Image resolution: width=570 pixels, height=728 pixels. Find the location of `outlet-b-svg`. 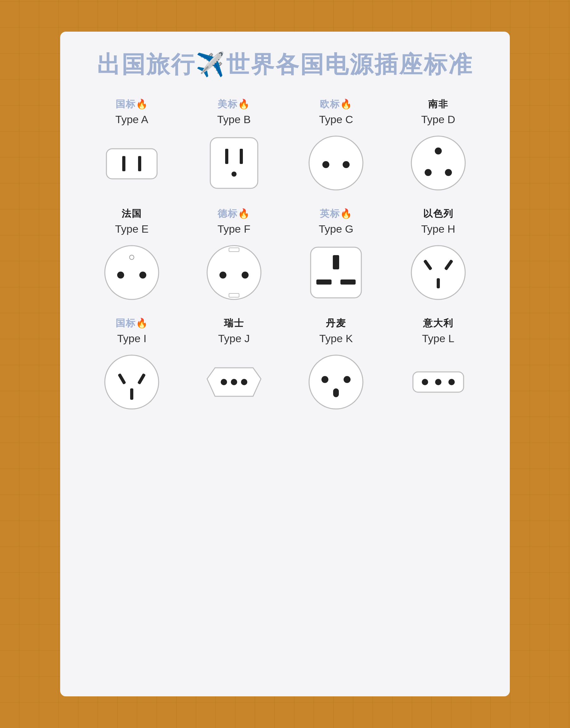

outlet-b-svg is located at coordinates (234, 163).